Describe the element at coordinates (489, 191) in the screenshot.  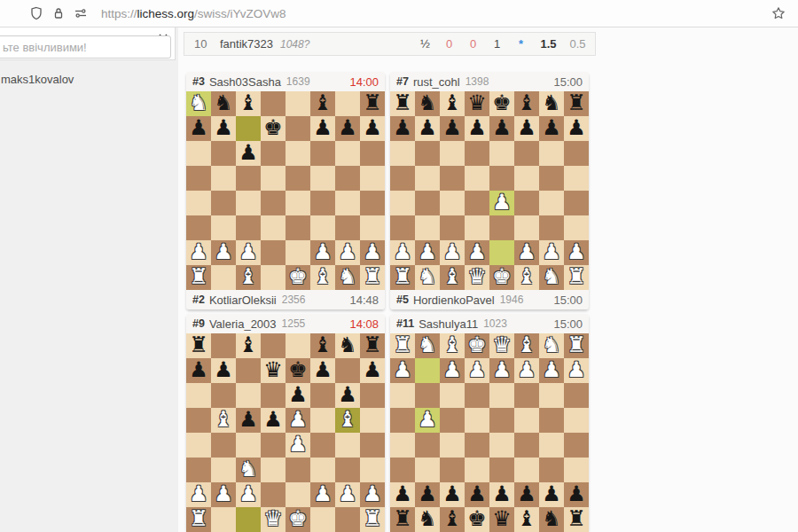
I see `chess-board: ♜♞♝♛♚♝♞♜♟♟♟♟♟♟♟♟♟♟♟♟♟♟♟♟♜♞♝♛♚♝♞♜` at that location.